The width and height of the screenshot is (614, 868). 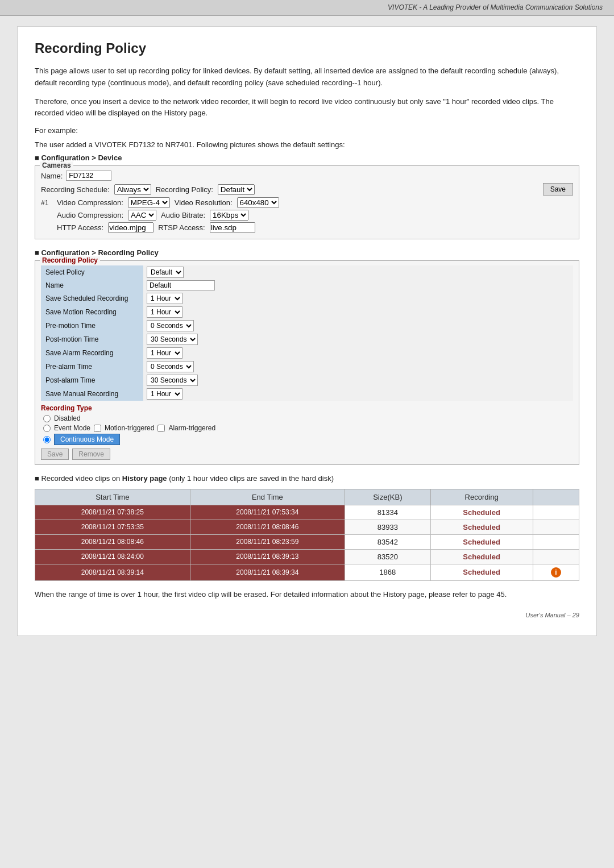 What do you see at coordinates (307, 312) in the screenshot?
I see `policy-row-motion: Save Motion Recording 1 Hour` at bounding box center [307, 312].